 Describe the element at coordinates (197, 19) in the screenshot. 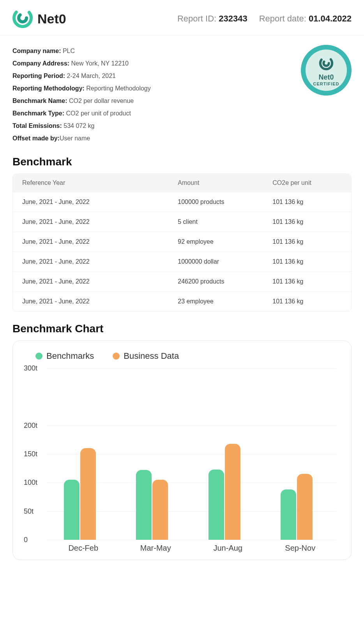

I see `report-id-label: Report ID:` at that location.